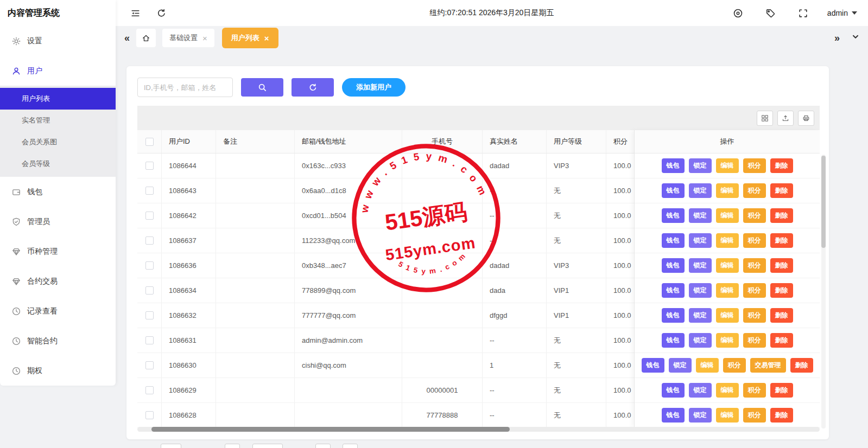  What do you see at coordinates (58, 71) in the screenshot?
I see `sidebar-item-users: 用户` at bounding box center [58, 71].